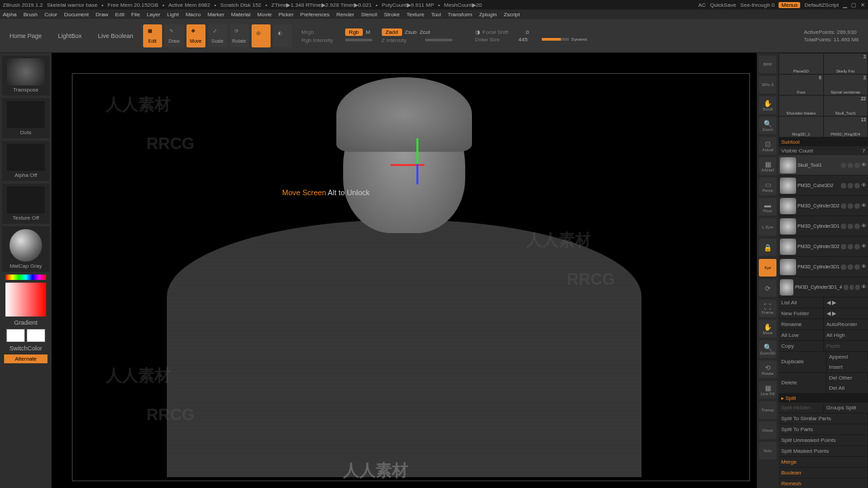 This screenshot has width=868, height=488. What do you see at coordinates (369, 15) in the screenshot?
I see `menu-stencil: Stencil` at bounding box center [369, 15].